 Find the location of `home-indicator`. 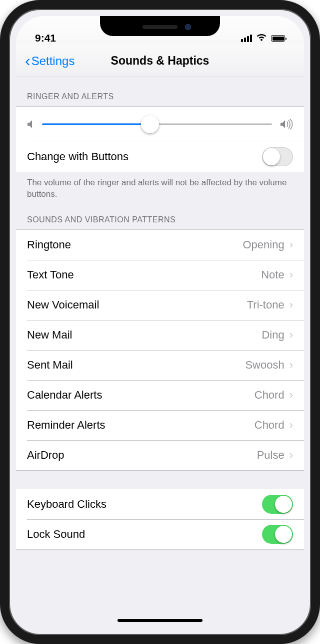

home-indicator is located at coordinates (160, 620).